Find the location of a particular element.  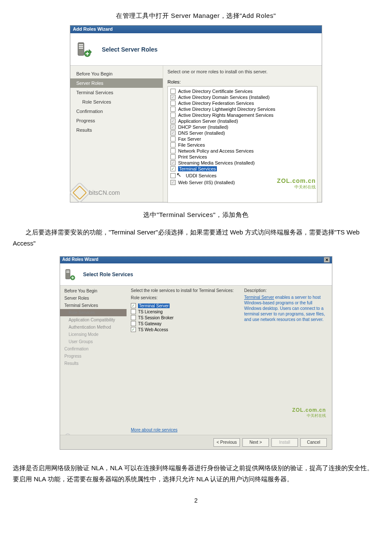

previous-button: < Previous is located at coordinates (227, 442).